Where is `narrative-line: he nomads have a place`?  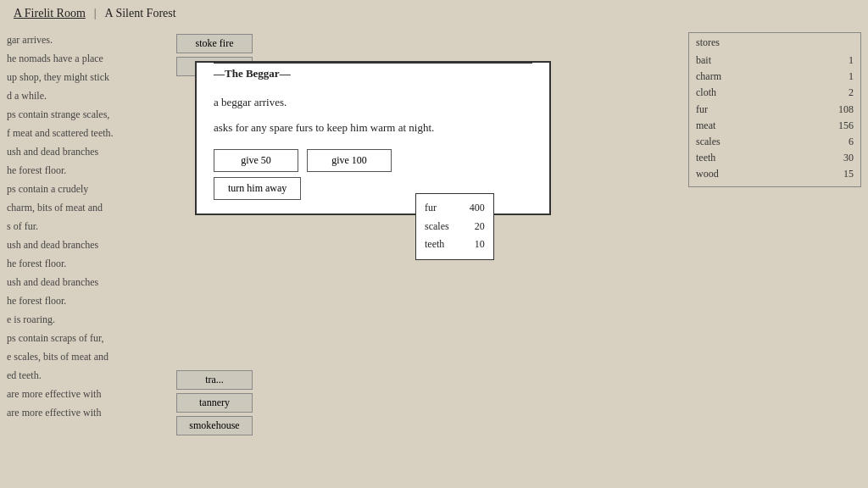 narrative-line: he nomads have a place is located at coordinates (85, 58).